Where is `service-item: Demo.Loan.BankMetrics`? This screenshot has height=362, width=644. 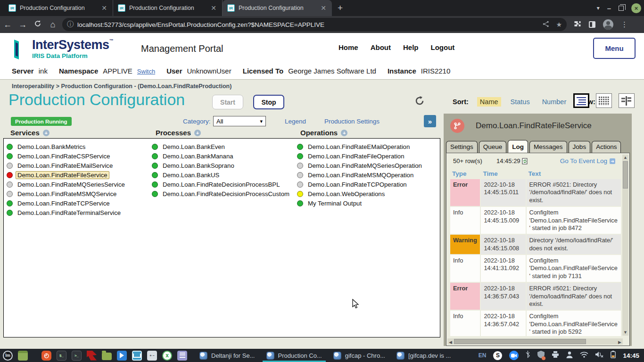
service-item: Demo.Loan.BankMetrics is located at coordinates (67, 147).